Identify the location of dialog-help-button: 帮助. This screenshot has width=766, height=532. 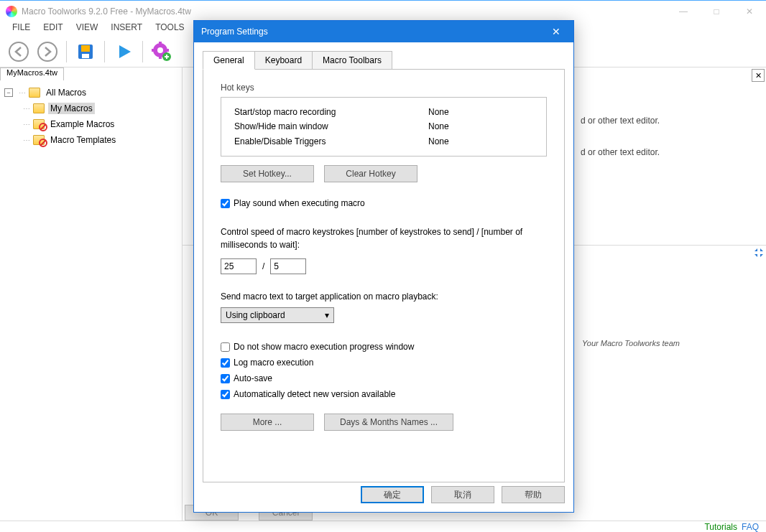
(533, 495).